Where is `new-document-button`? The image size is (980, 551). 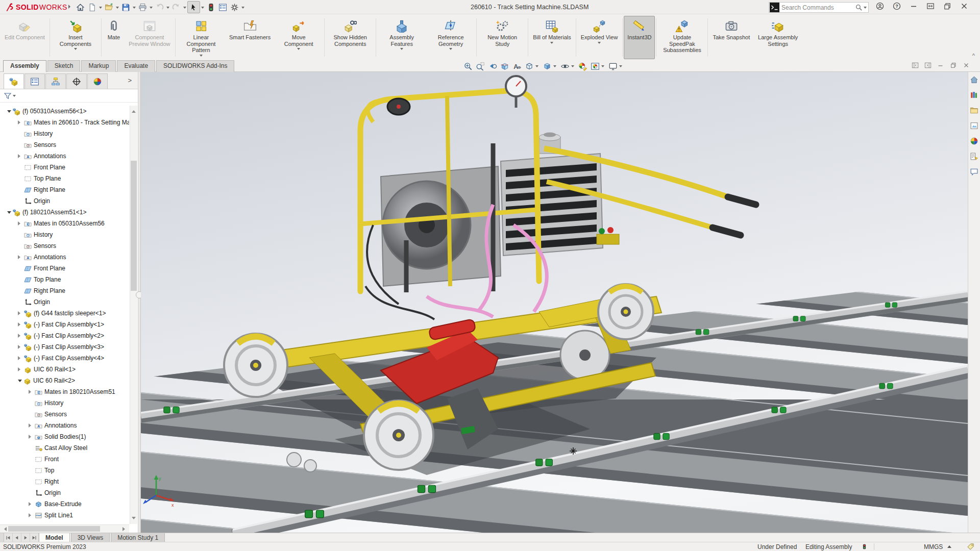
new-document-button is located at coordinates (92, 7).